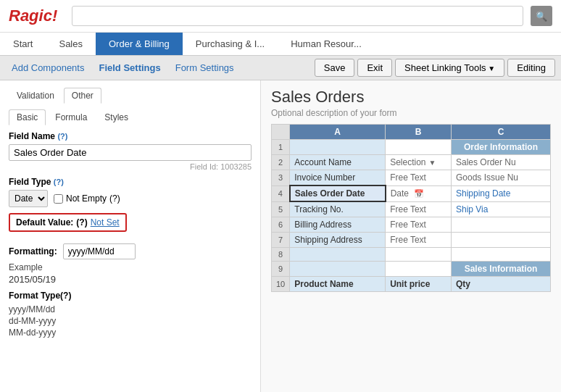 This screenshot has height=392, width=561. What do you see at coordinates (419, 148) in the screenshot?
I see `row-1-b` at bounding box center [419, 148].